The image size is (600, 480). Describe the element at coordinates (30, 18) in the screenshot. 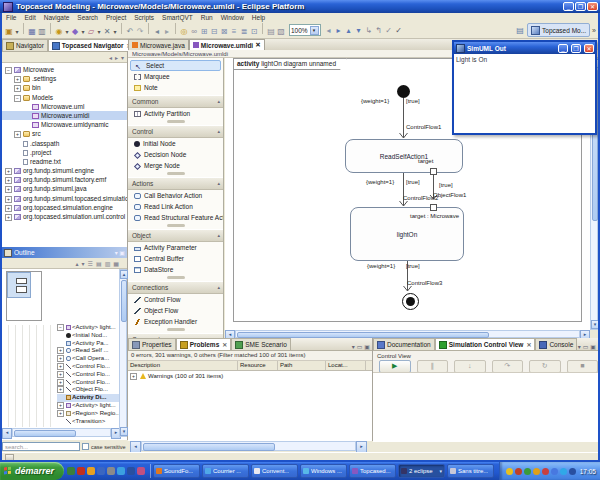

I see `menu-edit: Edit` at that location.